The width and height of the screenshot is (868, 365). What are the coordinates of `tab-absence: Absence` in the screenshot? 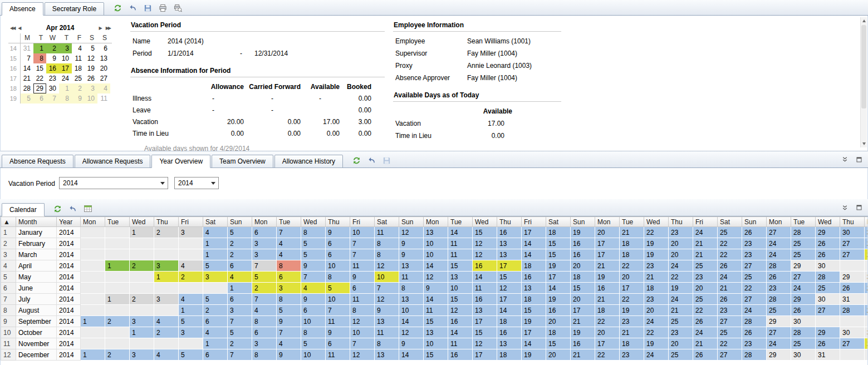 It's located at (22, 9).